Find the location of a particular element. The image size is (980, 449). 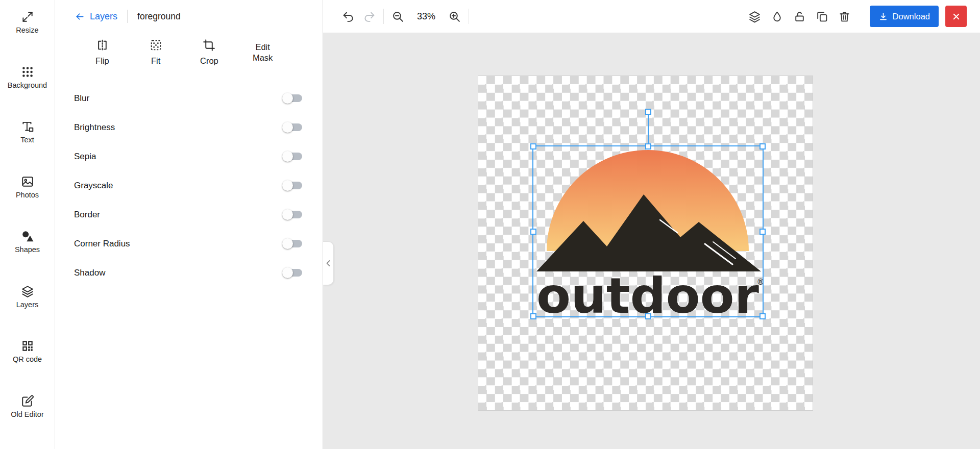

sidebar-item-label: Shapes is located at coordinates (28, 250).